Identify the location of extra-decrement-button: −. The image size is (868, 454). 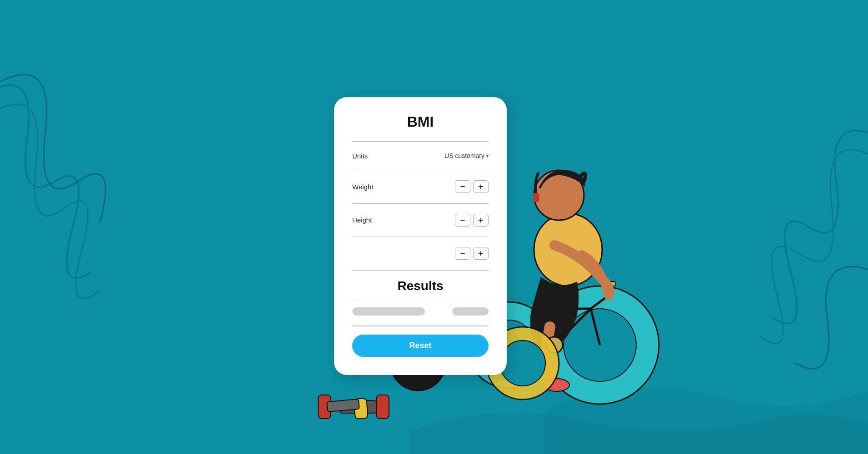
(463, 253).